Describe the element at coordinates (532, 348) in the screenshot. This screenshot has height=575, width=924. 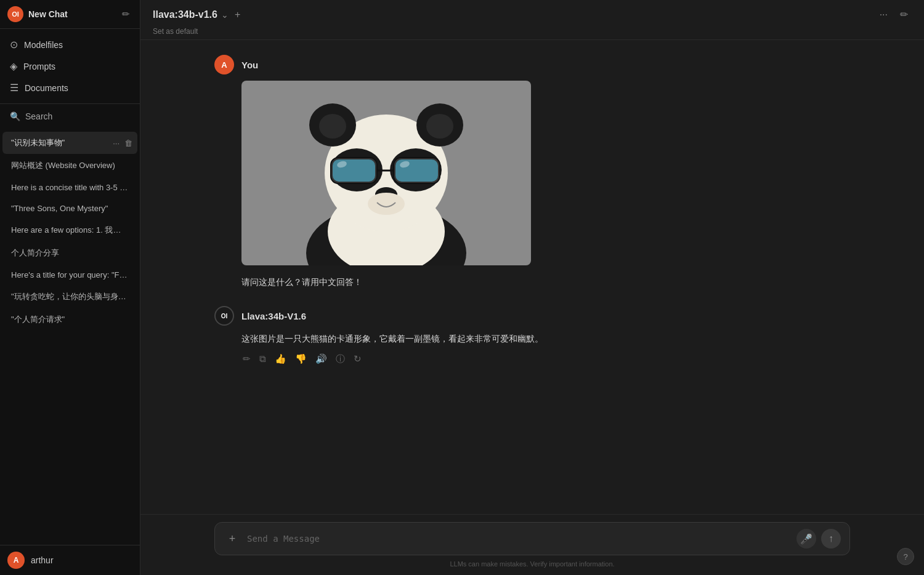
I see `message-content: 这张图片是一只大熊猫的卡通形象，它戴着一副墨镜，看起来非常可爱和幽默。 ✏ ⧉ …` at that location.